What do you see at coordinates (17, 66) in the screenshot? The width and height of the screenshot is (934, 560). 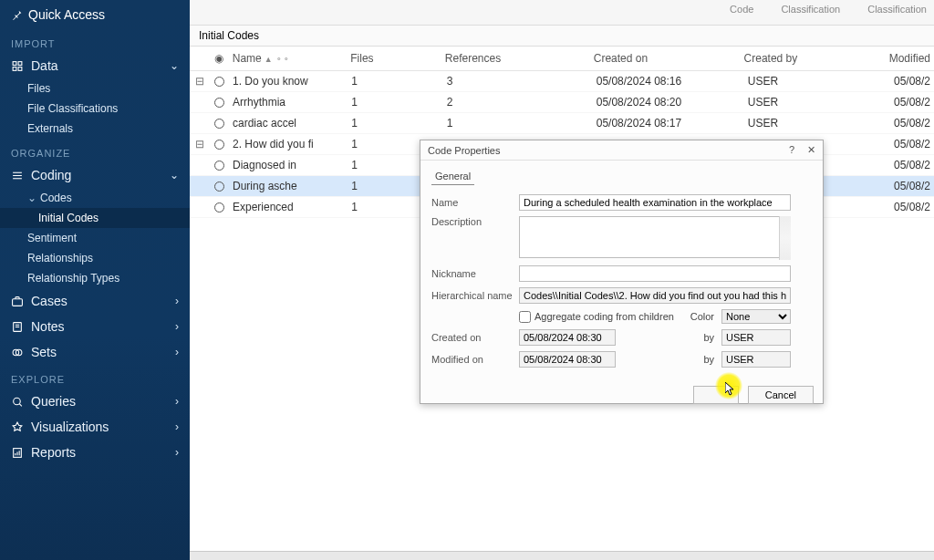 I see `grid-icon` at bounding box center [17, 66].